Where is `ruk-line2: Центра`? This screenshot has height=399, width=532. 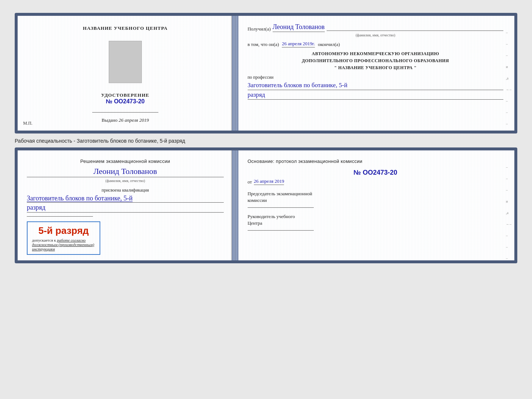 ruk-line2: Центра is located at coordinates (375, 223).